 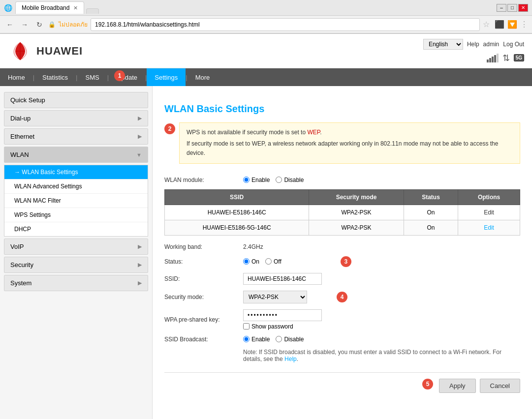 What do you see at coordinates (285, 25) in the screenshot?
I see `address-input` at bounding box center [285, 25].